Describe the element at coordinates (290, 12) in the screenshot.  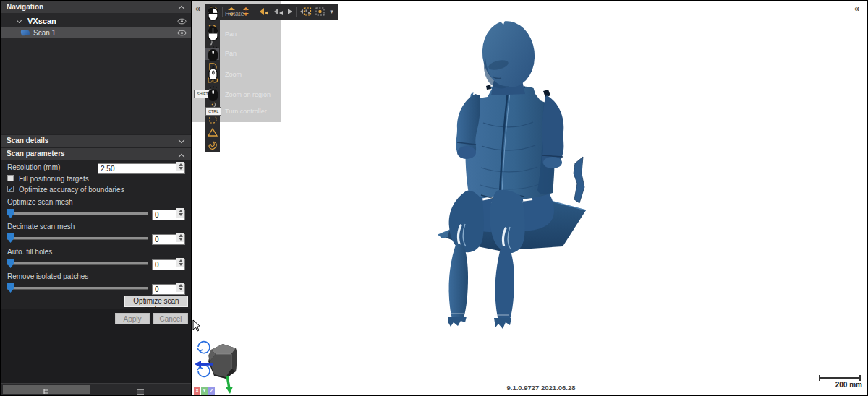
I see `step-next-icon` at that location.